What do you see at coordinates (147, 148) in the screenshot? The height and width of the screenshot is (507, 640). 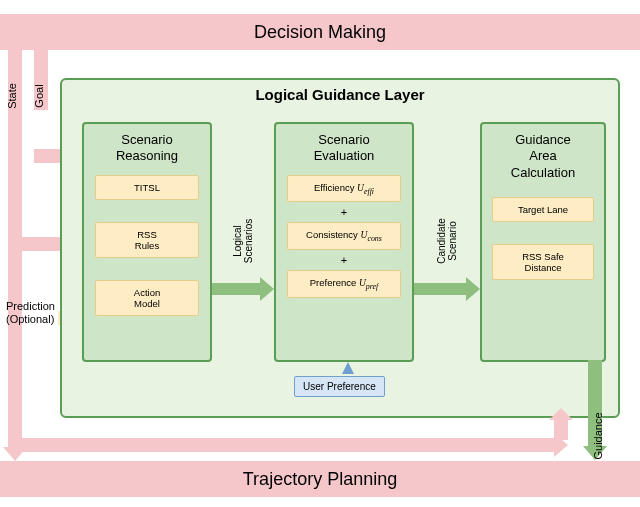 I see `scenario-reasoning-title: Scenario Reasoning` at bounding box center [147, 148].